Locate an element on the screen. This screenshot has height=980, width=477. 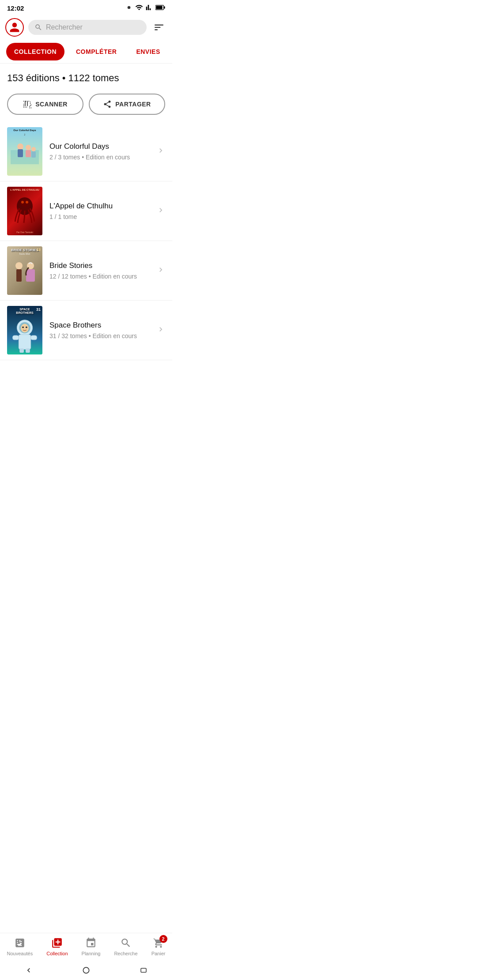
status-time: 12:02 is located at coordinates (15, 8).